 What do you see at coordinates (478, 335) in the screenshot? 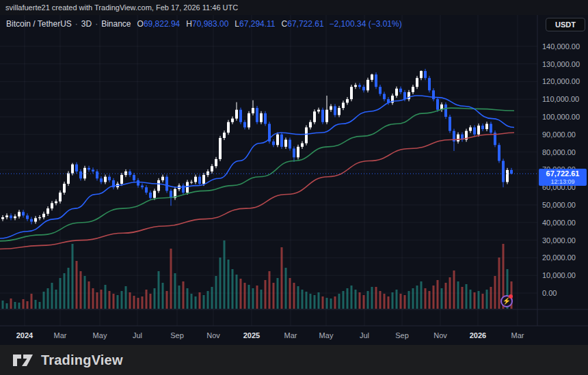
I see `x-axis-label: 2026` at bounding box center [478, 335].